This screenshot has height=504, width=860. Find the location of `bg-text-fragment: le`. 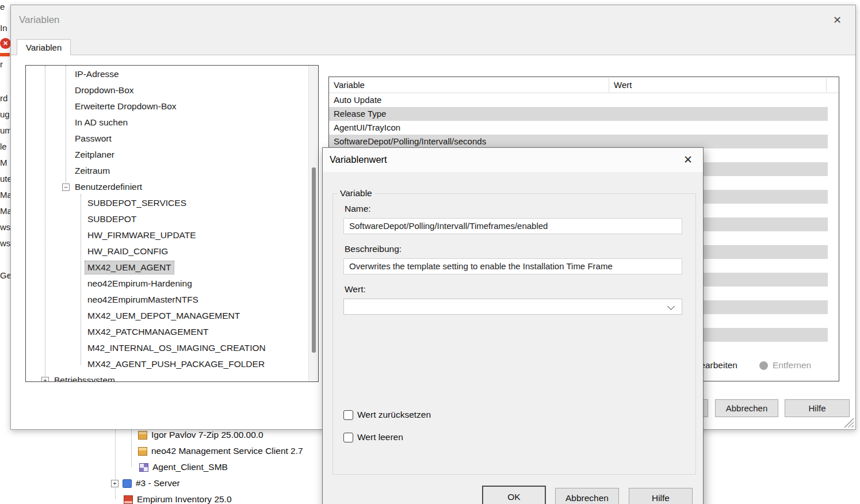

bg-text-fragment: le is located at coordinates (3, 146).